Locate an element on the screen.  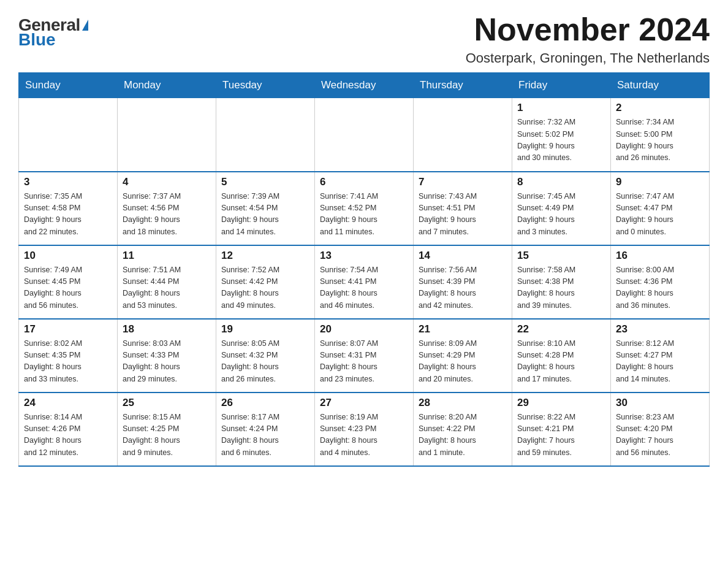
day-number: 27 is located at coordinates (364, 403).